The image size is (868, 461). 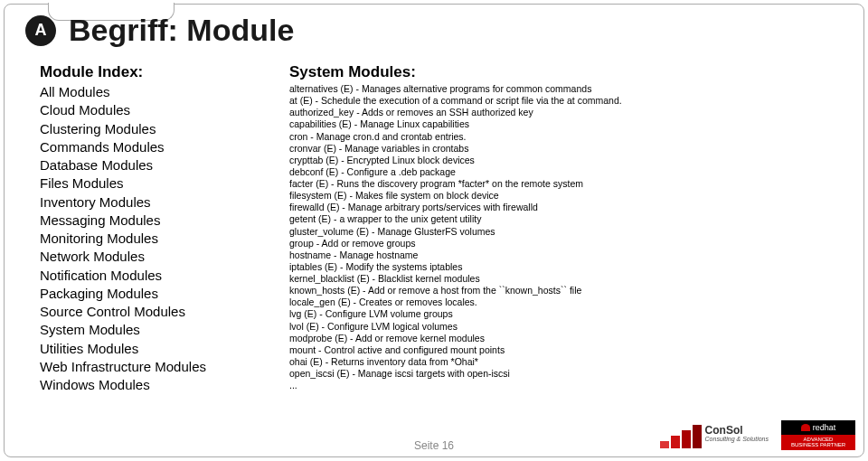 What do you see at coordinates (565, 195) in the screenshot?
I see `system-module-item: filesystem (E) - Makes file system on bl…` at bounding box center [565, 195].